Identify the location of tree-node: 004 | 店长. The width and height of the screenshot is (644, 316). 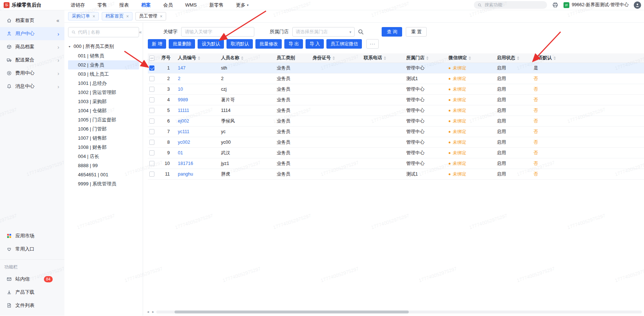
(104, 157).